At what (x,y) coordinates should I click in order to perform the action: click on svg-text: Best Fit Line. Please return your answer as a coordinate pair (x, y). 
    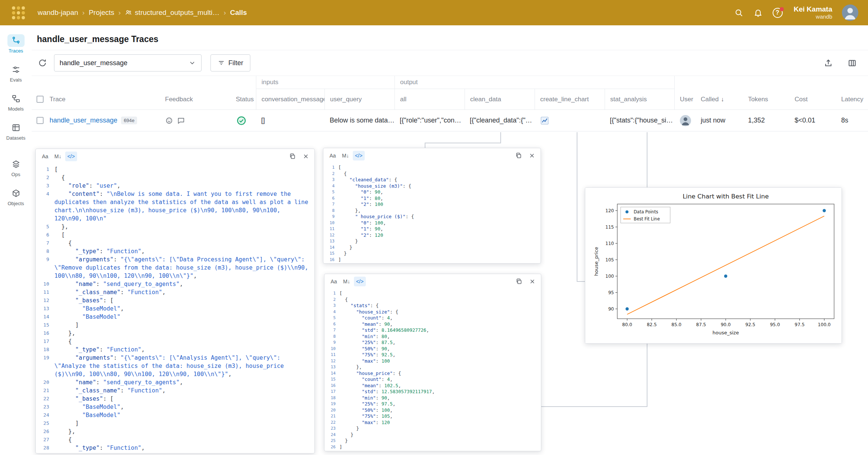
    Looking at the image, I should click on (647, 219).